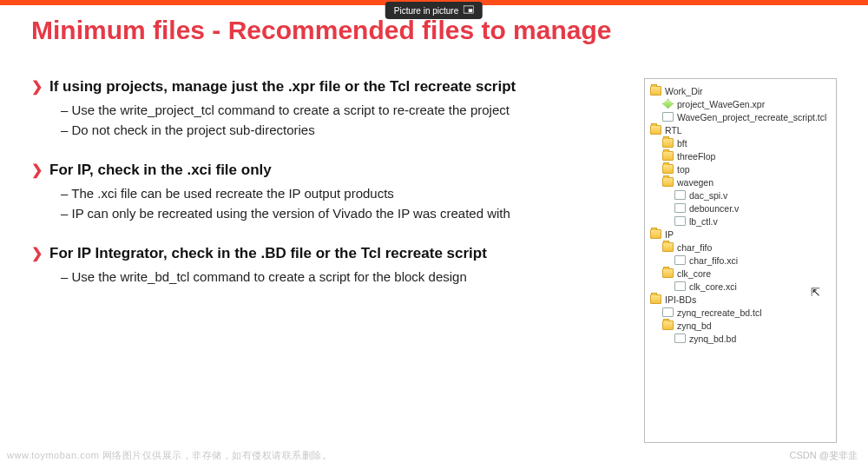 This screenshot has height=469, width=868. I want to click on sub-bullet: Use the write_project_tcl command to cre…, so click(326, 109).